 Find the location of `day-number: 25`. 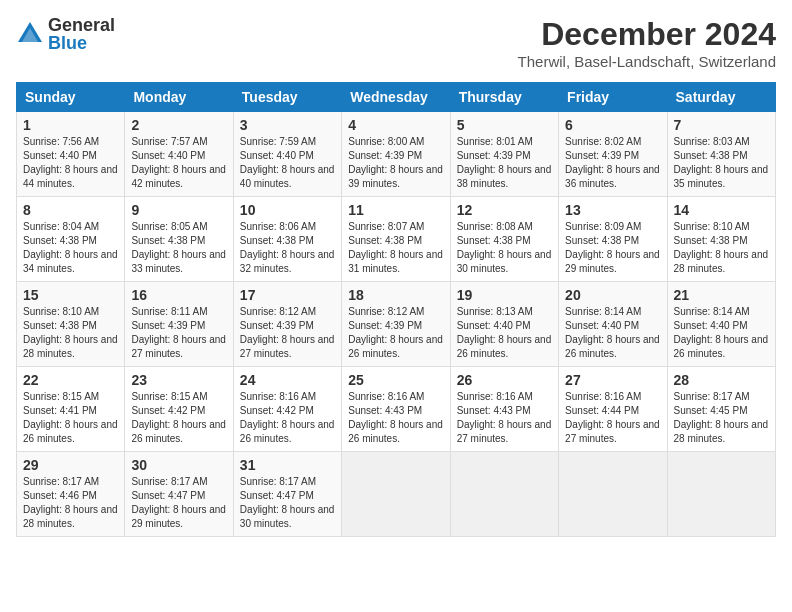

day-number: 25 is located at coordinates (396, 380).